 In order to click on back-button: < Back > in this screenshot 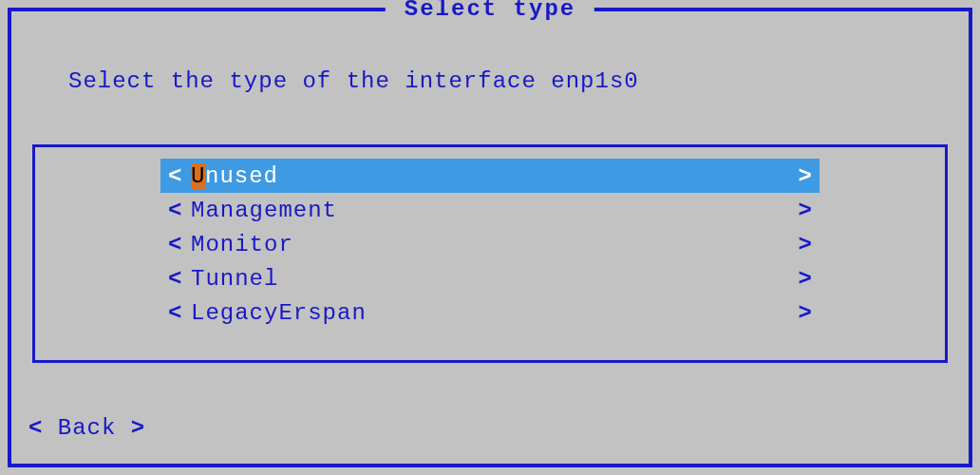, I will do `click(87, 428)`.